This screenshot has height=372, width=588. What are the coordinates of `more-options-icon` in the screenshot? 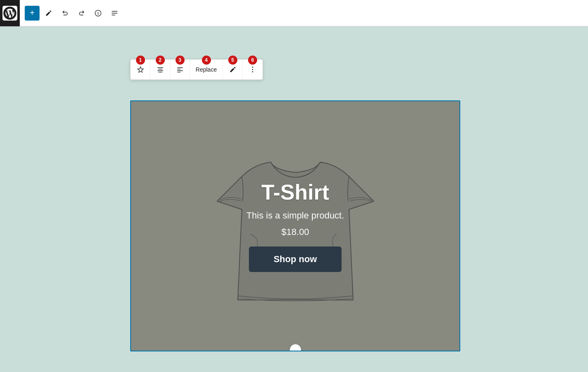 It's located at (253, 70).